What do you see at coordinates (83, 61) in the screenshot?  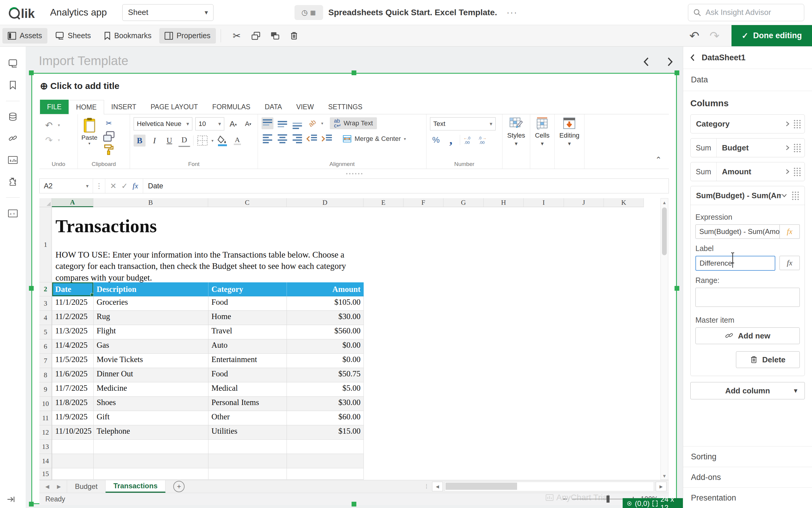 I see `sheet-title-placeholder: Import Template` at bounding box center [83, 61].